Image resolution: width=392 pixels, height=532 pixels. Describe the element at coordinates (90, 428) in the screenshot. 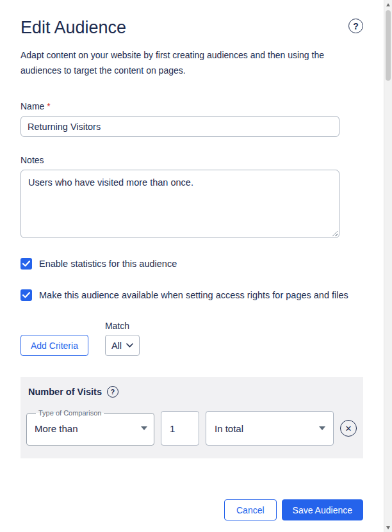

I see `comparison-select: Type of Comparison More than` at that location.